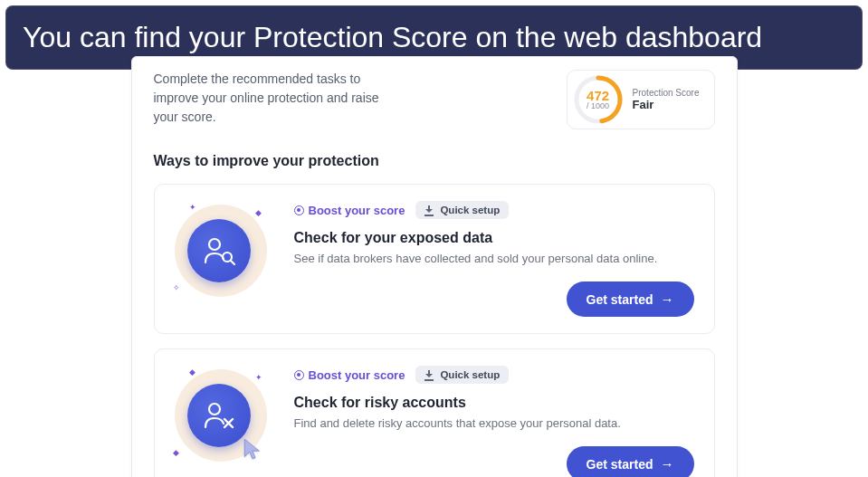 The width and height of the screenshot is (868, 477). What do you see at coordinates (272, 98) in the screenshot?
I see `intro-text: Complete the recommended tasks to improv…` at bounding box center [272, 98].